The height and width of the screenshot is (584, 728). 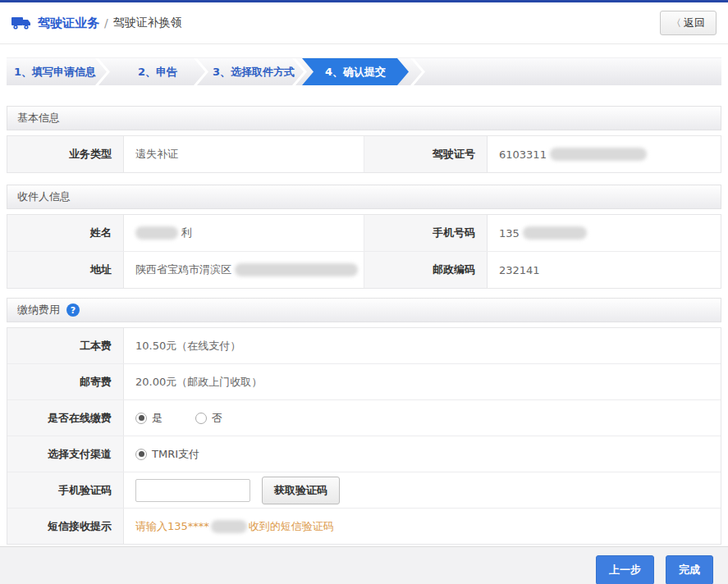 What do you see at coordinates (604, 154) in the screenshot?
I see `license-no-value: 6103311` at bounding box center [604, 154].